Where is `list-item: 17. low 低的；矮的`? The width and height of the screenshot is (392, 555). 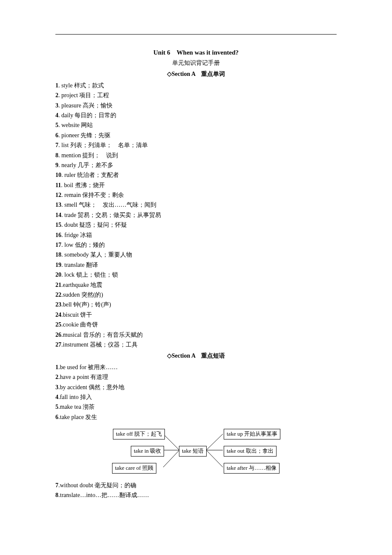 list-item: 17. low 低的；矮的 is located at coordinates (196, 245).